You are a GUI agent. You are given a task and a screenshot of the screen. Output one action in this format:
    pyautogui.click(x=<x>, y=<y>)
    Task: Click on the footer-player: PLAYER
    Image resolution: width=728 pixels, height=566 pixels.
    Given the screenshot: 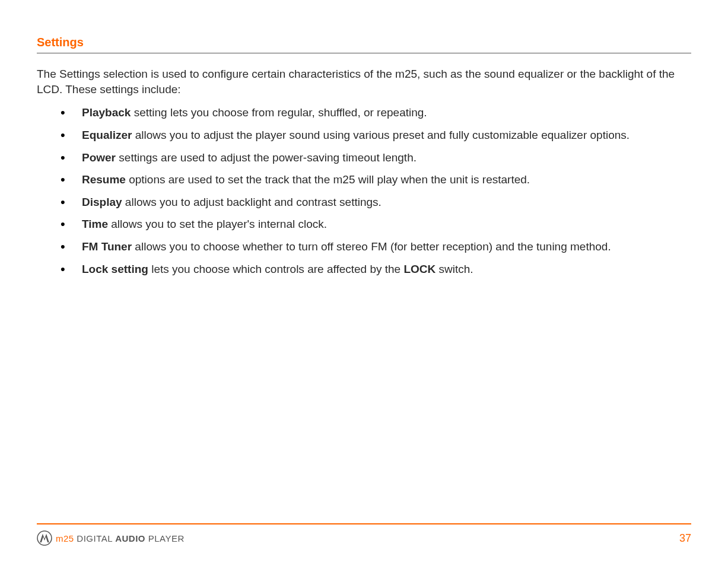 What is the action you would take?
    pyautogui.click(x=165, y=539)
    